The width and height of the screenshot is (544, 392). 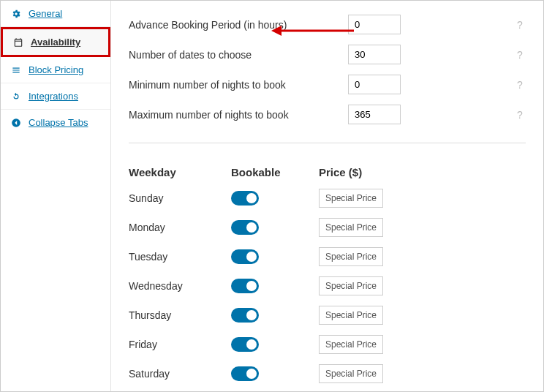 What do you see at coordinates (328, 173) in the screenshot?
I see `weekday-table-header: Weekday Bookable Price ($)` at bounding box center [328, 173].